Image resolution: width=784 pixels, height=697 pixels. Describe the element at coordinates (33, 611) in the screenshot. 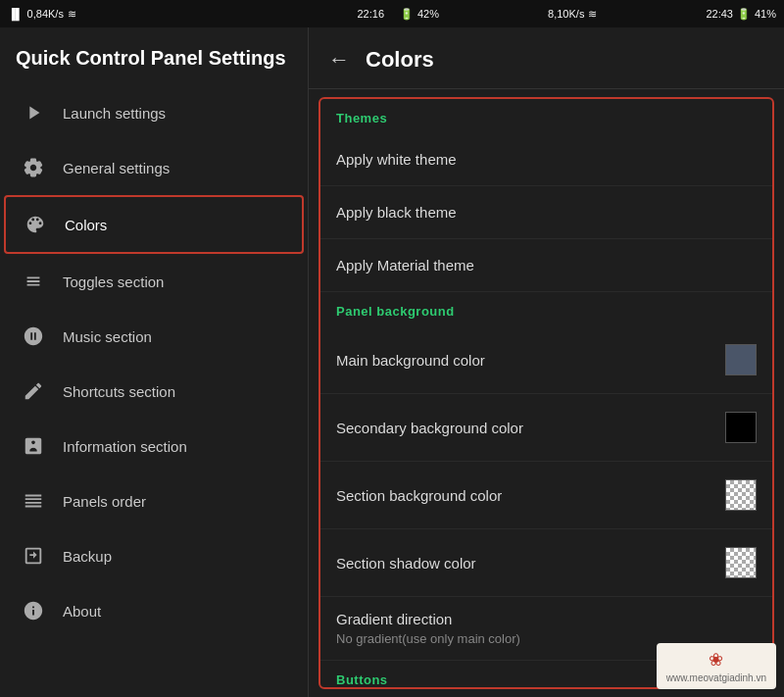

I see `about-icon` at that location.